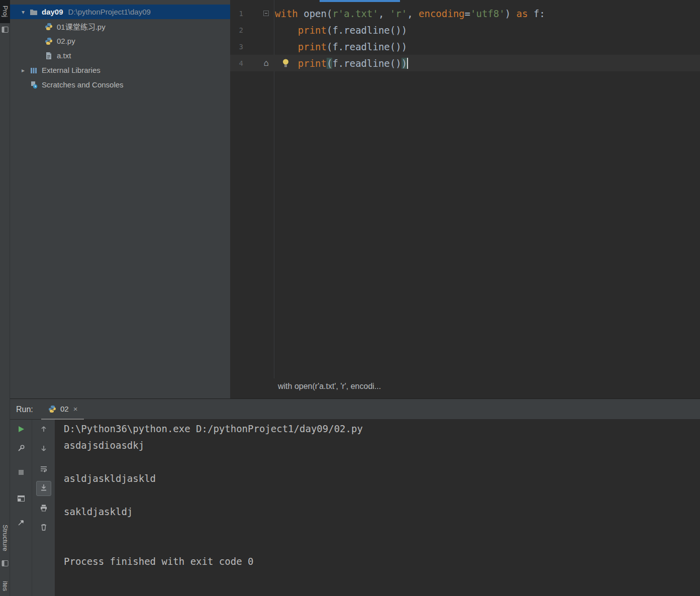  I want to click on pin-tab-button, so click(21, 524).